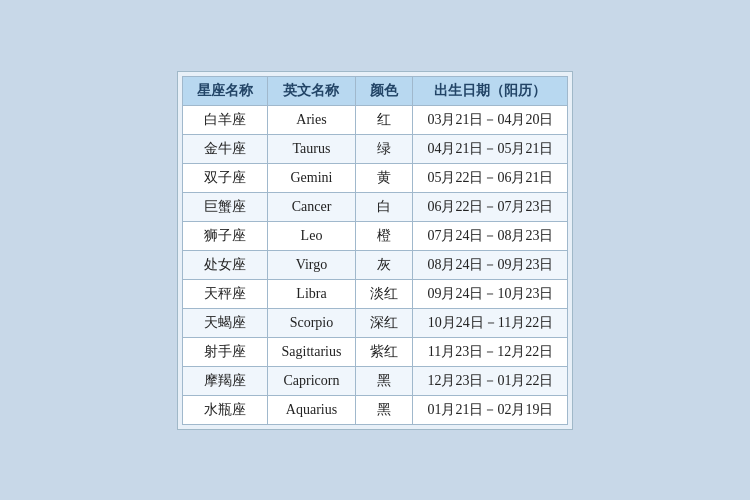 The width and height of the screenshot is (750, 500). Describe the element at coordinates (375, 264) in the screenshot. I see `table-row: 处女座Virgo灰08月24日－09月23日` at that location.